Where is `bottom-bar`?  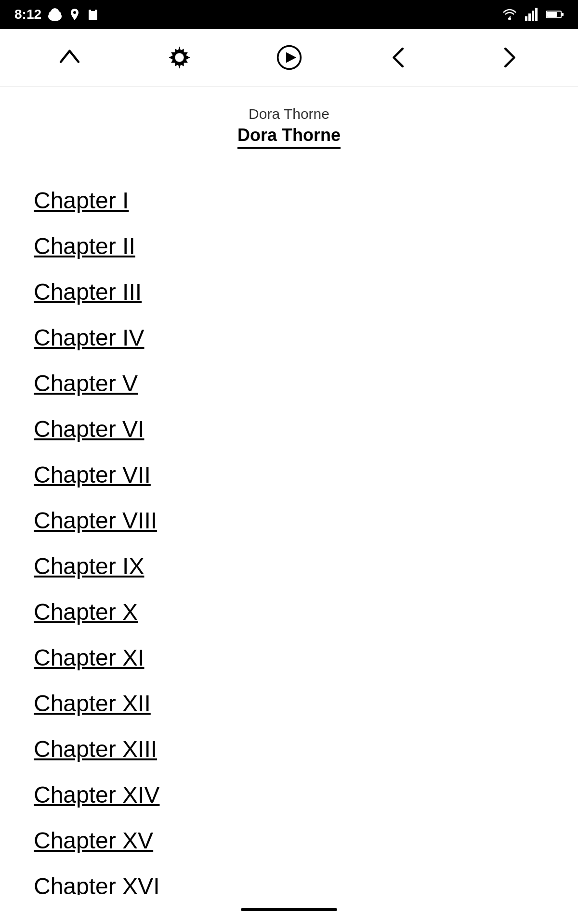 bottom-bar is located at coordinates (289, 910).